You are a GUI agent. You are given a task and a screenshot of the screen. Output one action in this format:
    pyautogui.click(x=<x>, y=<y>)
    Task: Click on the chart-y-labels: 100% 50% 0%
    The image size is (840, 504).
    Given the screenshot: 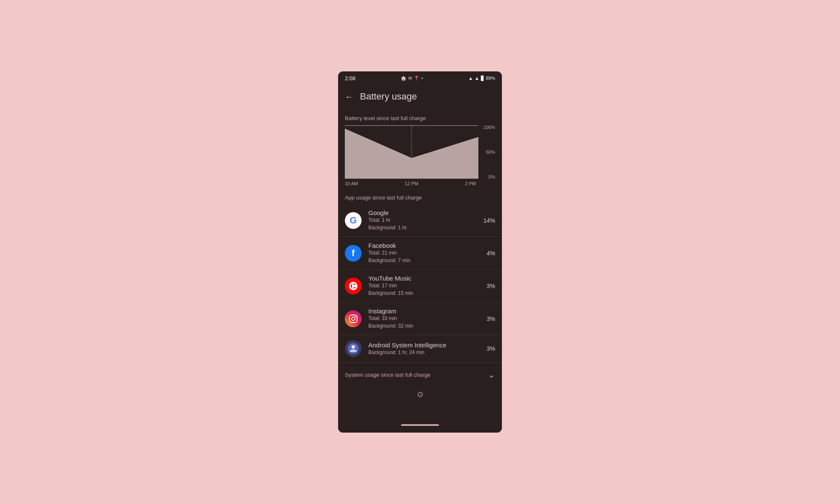 What is the action you would take?
    pyautogui.click(x=487, y=152)
    